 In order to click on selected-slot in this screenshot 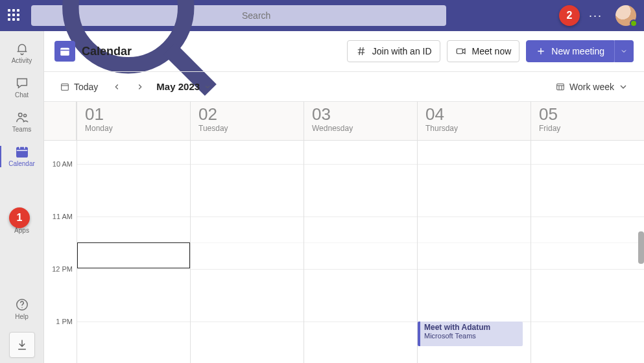, I will do `click(134, 255)`.